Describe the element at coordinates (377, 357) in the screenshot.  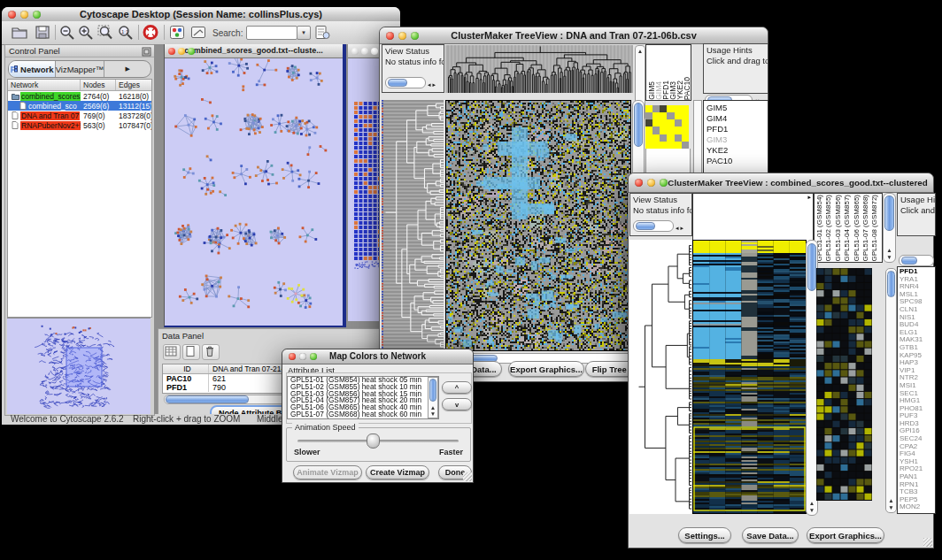
I see `map-dialog-titlebar: Map Colors to Network` at that location.